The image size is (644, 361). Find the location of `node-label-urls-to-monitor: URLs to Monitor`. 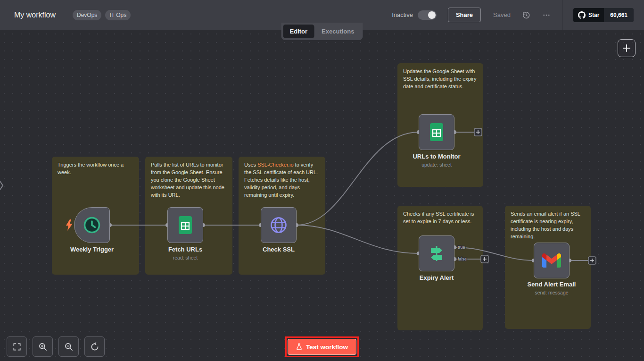

node-label-urls-to-monitor: URLs to Monitor is located at coordinates (437, 157).